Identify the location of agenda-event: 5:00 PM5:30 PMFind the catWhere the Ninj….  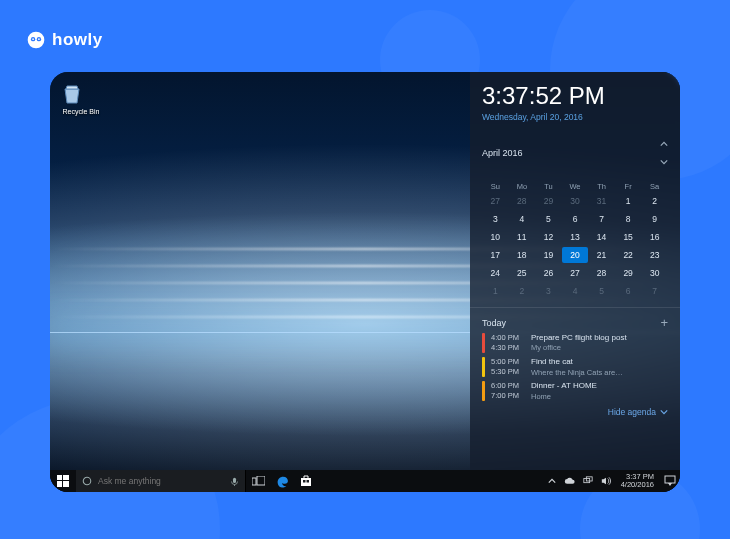
(575, 367).